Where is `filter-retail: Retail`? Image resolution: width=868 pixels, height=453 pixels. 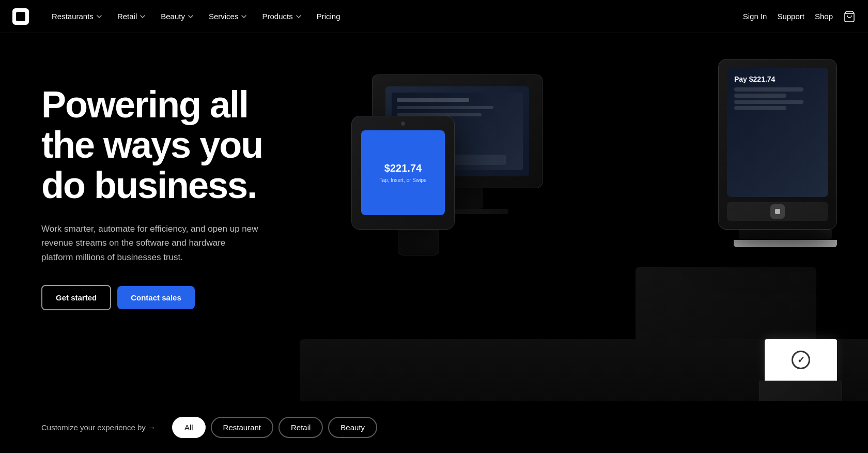
filter-retail: Retail is located at coordinates (301, 427).